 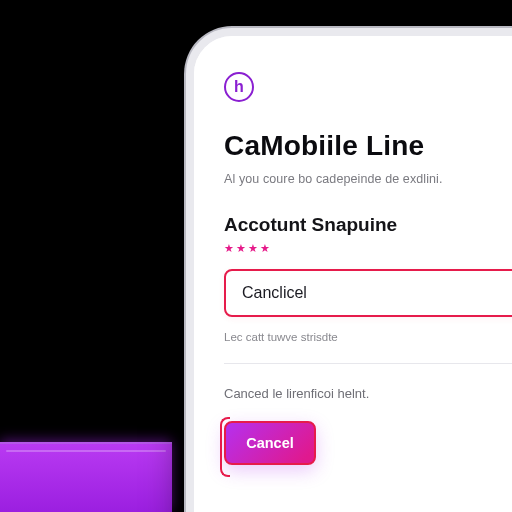 What do you see at coordinates (368, 293) in the screenshot?
I see `cancel-reason-input: Canclicel` at bounding box center [368, 293].